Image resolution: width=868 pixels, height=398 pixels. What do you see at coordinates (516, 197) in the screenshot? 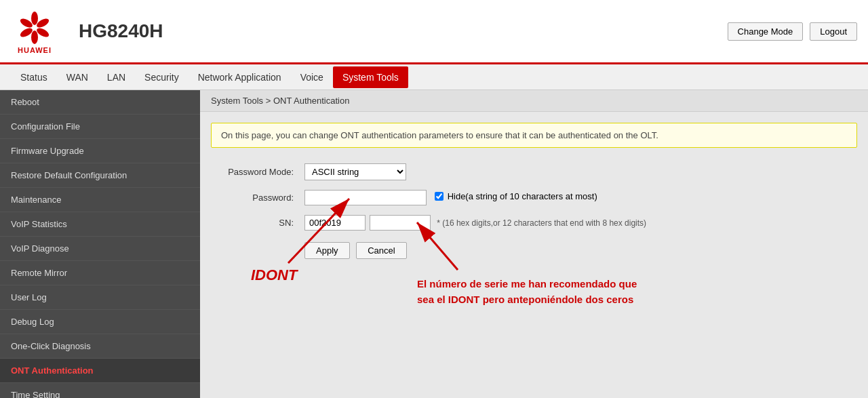
I see `hide-checkbox-area: Hide(a string of 10 characters at most)` at bounding box center [516, 197].